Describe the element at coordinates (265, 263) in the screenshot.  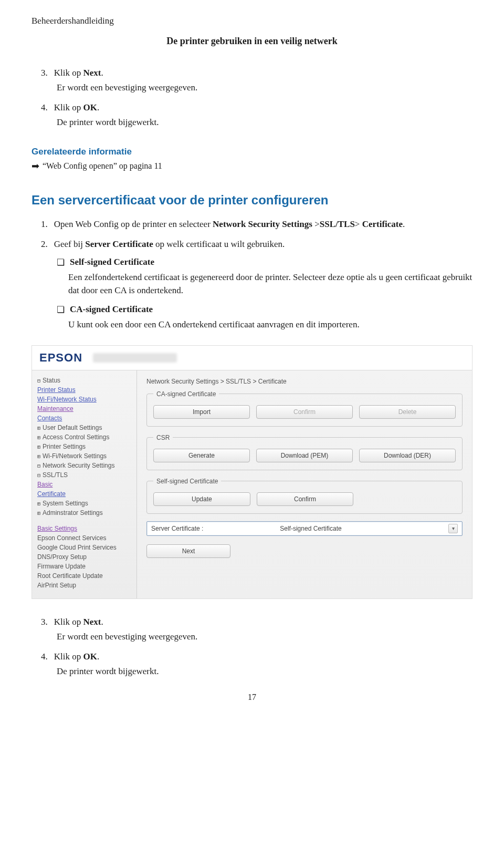
I see `bullet-self-signed: ❏ Self-signed Certificate` at that location.